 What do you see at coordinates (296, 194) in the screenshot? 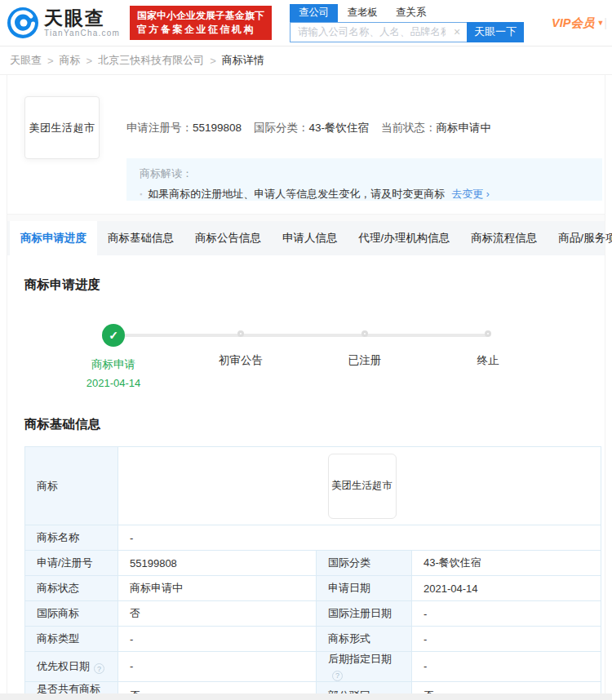
I see `tip-text: 如果商标的注册地址、申请人等信息发生变化，请及时变更商标` at bounding box center [296, 194].